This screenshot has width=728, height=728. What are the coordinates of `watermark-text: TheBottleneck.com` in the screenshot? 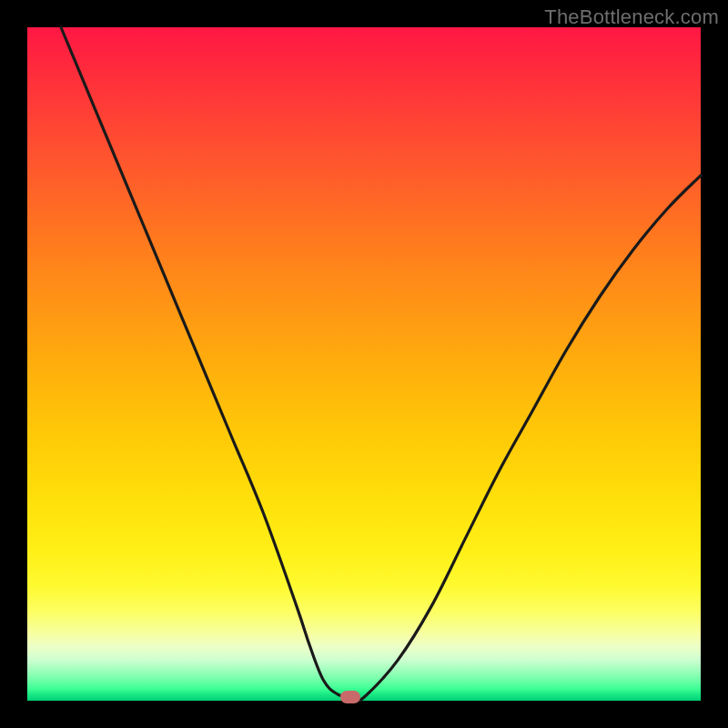 It's located at (632, 17).